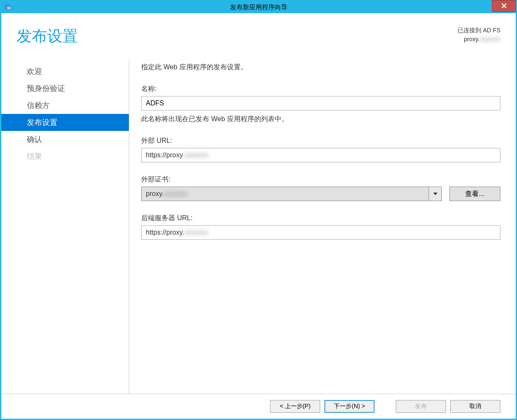  What do you see at coordinates (321, 141) in the screenshot?
I see `external-url-label: 外部 URL:` at bounding box center [321, 141].